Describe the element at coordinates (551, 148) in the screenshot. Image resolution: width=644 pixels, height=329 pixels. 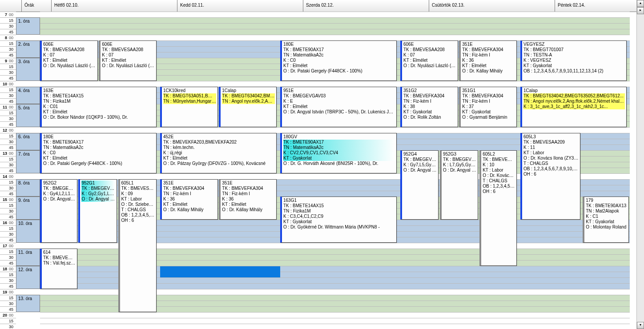
I see `event-line: K : 11` at that location.